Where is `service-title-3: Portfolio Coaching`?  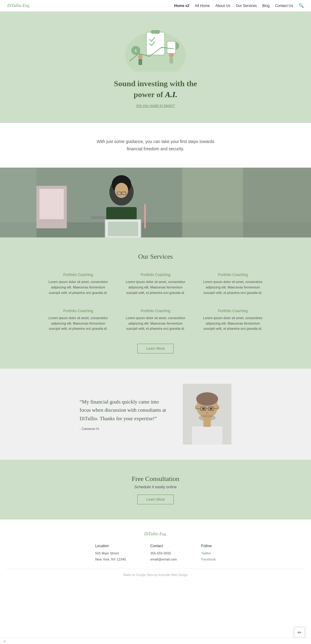
service-title-3: Portfolio Coaching is located at coordinates (233, 275).